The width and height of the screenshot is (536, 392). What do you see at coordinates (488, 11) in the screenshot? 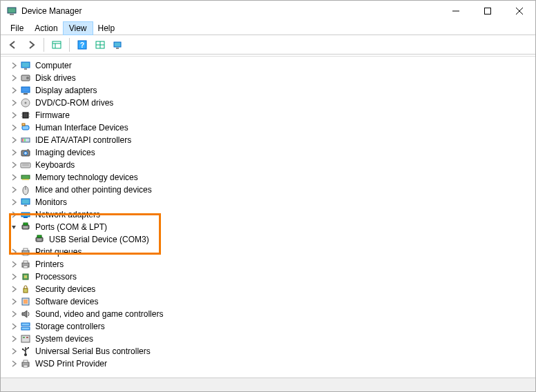
I see `maximize-button` at bounding box center [488, 11].